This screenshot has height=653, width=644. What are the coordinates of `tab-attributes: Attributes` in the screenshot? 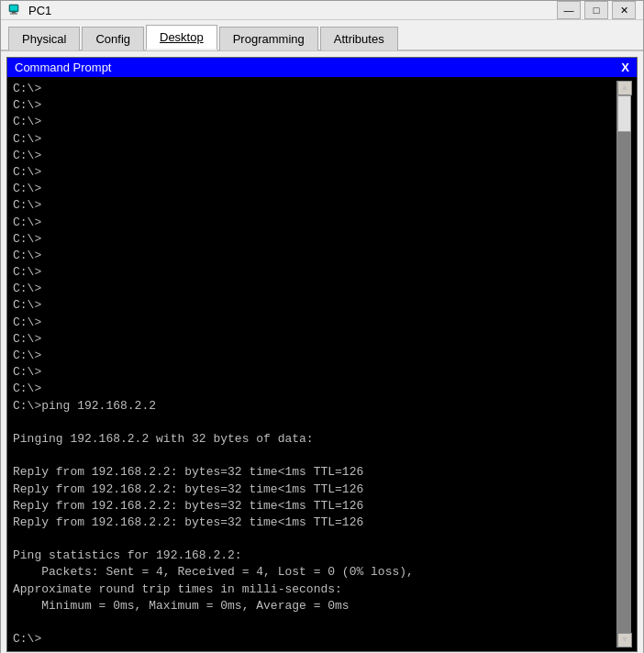 It's located at (360, 39).